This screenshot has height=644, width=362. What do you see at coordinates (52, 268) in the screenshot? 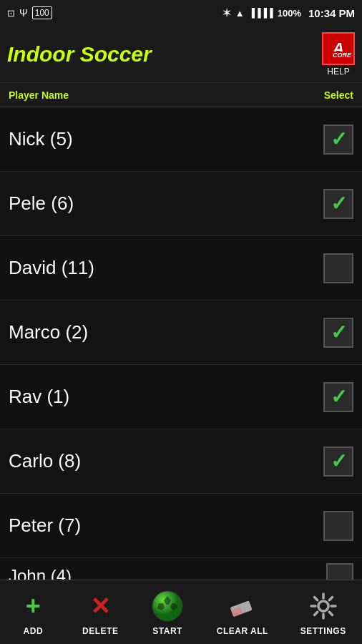
I see `player-name: David (11)` at bounding box center [52, 268].